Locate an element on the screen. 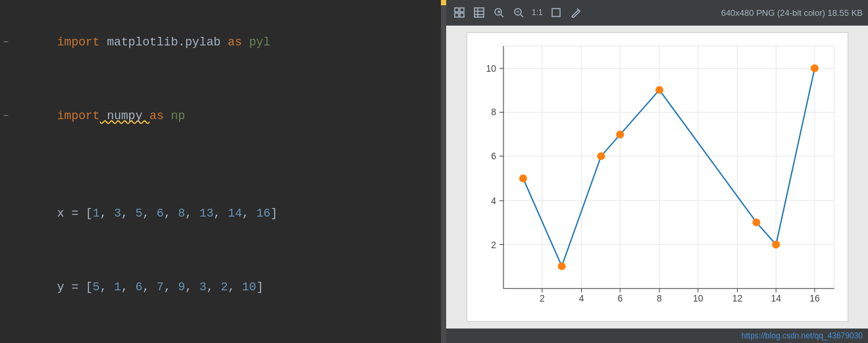 This screenshot has height=343, width=868. panel-divider is located at coordinates (444, 171).